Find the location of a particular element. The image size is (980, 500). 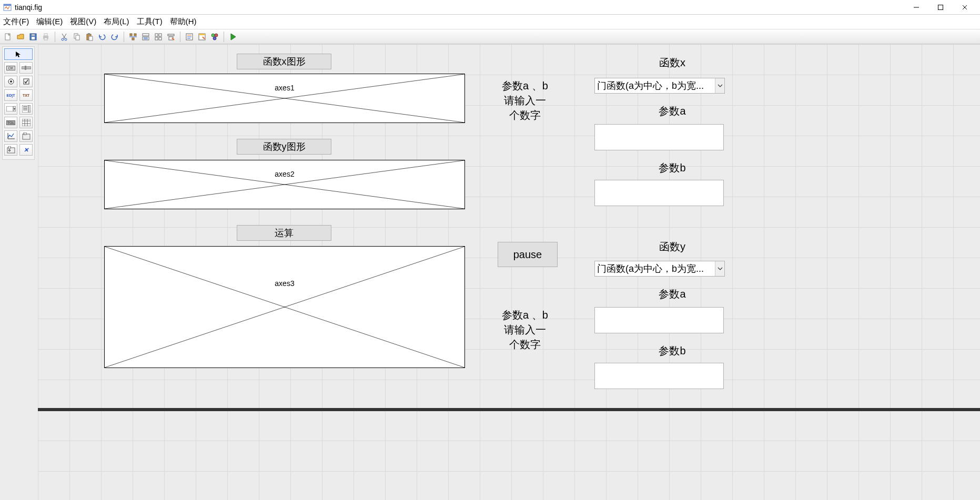

activex-tool: ✕ is located at coordinates (26, 150).